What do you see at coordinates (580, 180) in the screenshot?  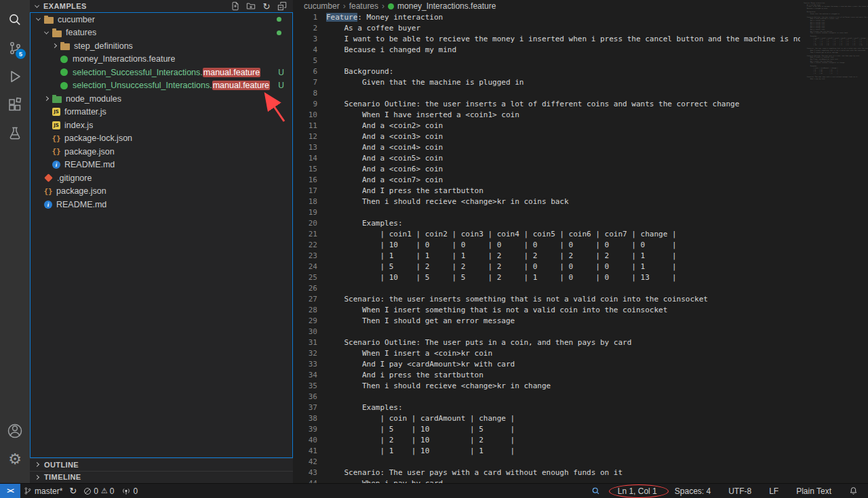 I see `code-line: 16 And a <coin7> coin` at bounding box center [580, 180].